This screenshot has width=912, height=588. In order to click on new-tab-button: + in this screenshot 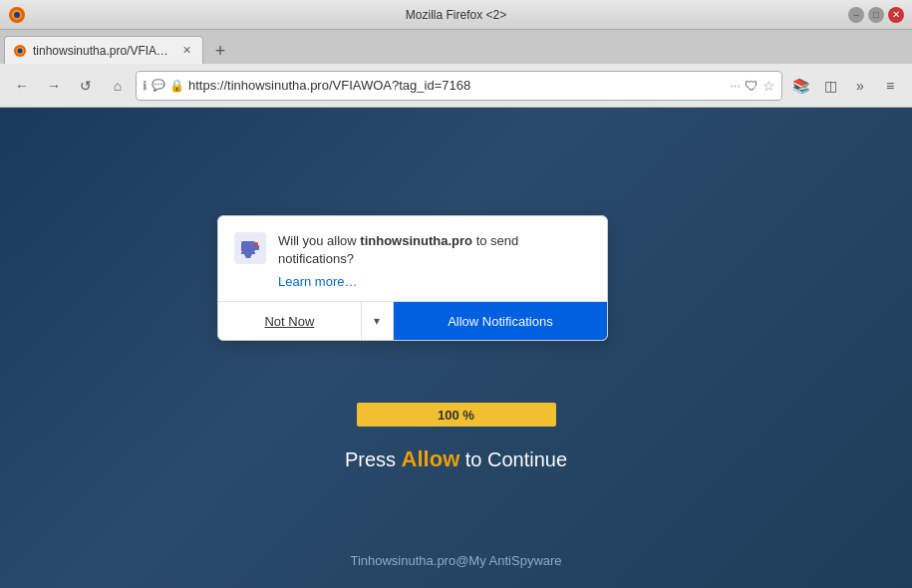, I will do `click(220, 51)`.